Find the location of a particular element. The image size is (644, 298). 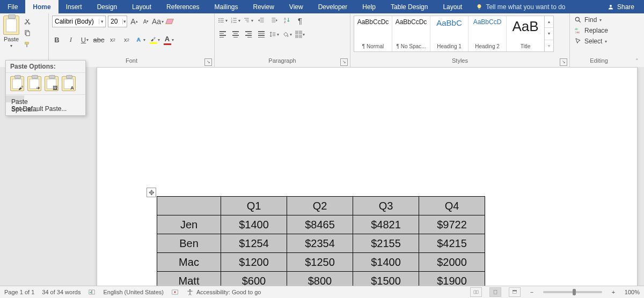

underline-button: U▾ is located at coordinates (85, 40).